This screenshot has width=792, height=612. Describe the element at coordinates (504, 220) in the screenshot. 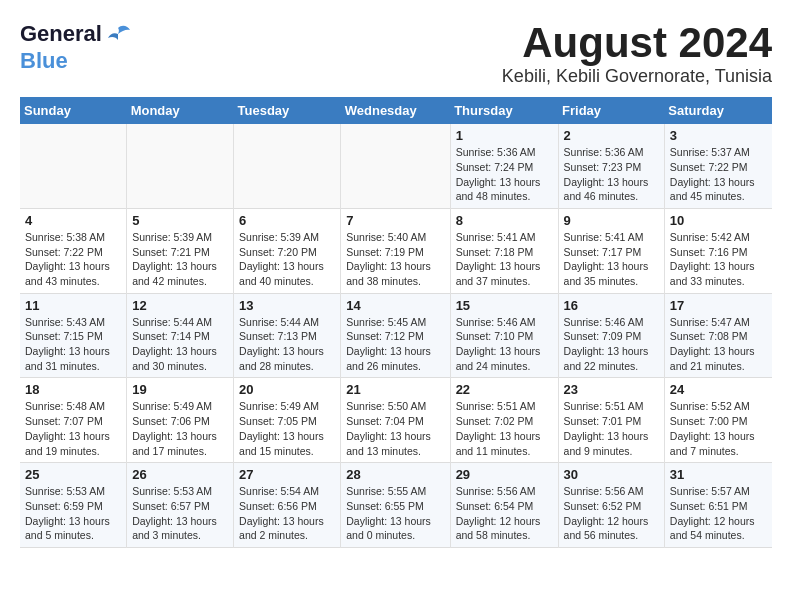

I see `day-number: 8` at that location.